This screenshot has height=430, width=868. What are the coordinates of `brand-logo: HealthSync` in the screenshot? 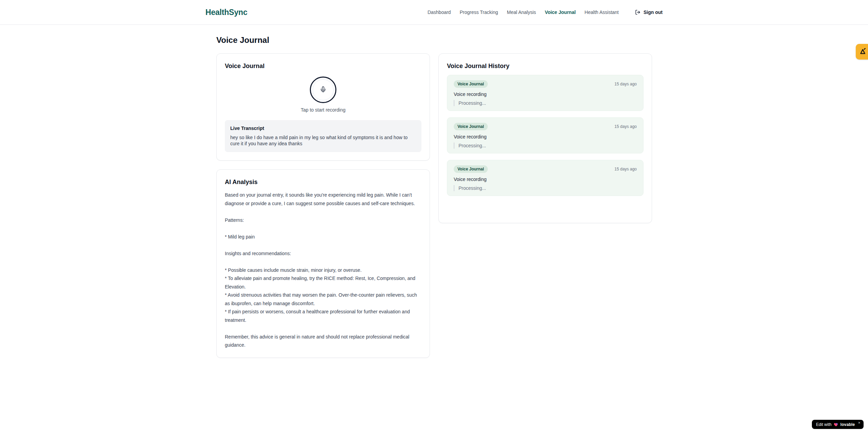 It's located at (227, 12).